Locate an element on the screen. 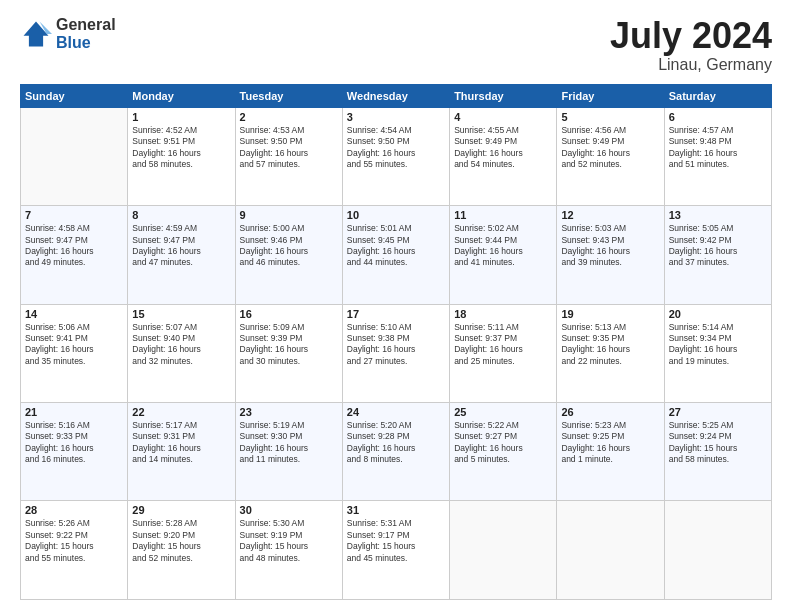  location: Linau, Germany is located at coordinates (691, 65).